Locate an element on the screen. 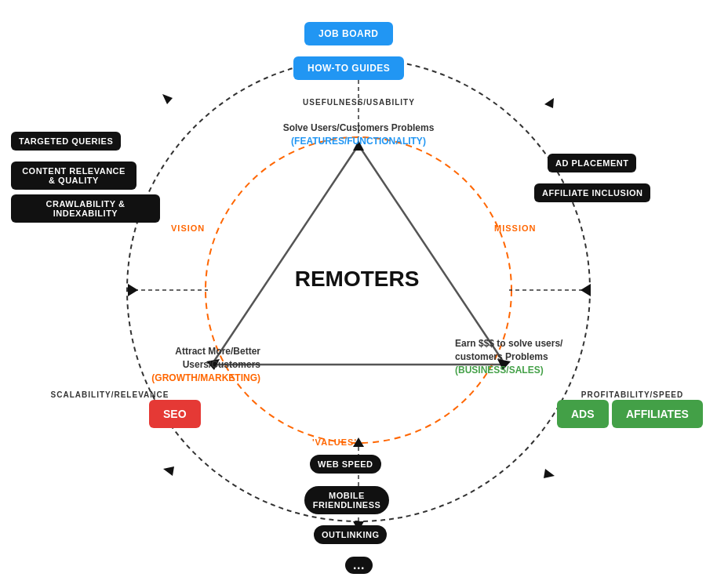 The image size is (717, 588). right-axis-label: PROFITABILITY/SPEED is located at coordinates (632, 395).